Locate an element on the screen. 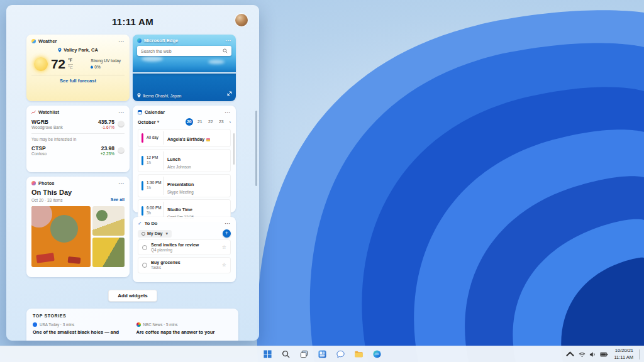 This screenshot has width=644, height=362. user-avatar is located at coordinates (242, 20).